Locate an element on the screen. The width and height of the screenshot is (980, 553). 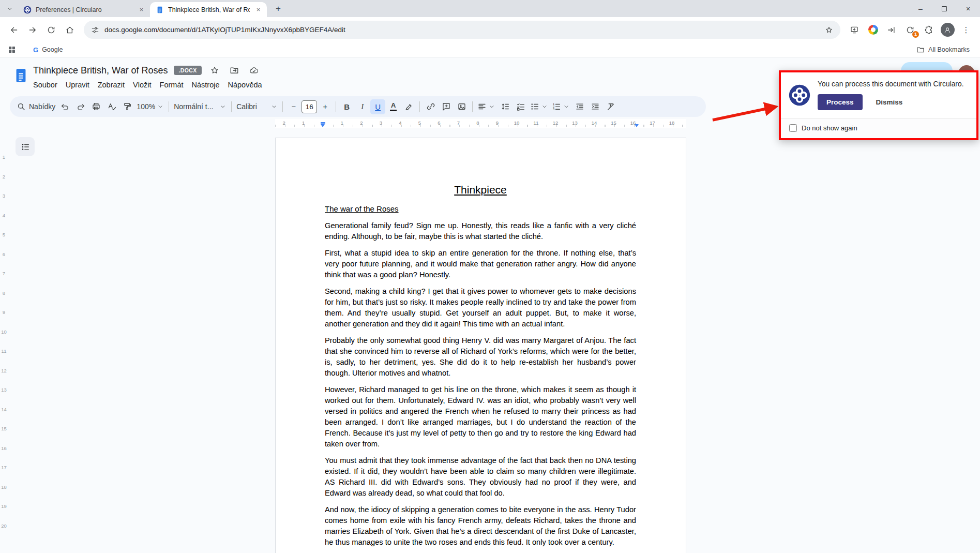
paragraph-style-select: Normální t... is located at coordinates (200, 107).